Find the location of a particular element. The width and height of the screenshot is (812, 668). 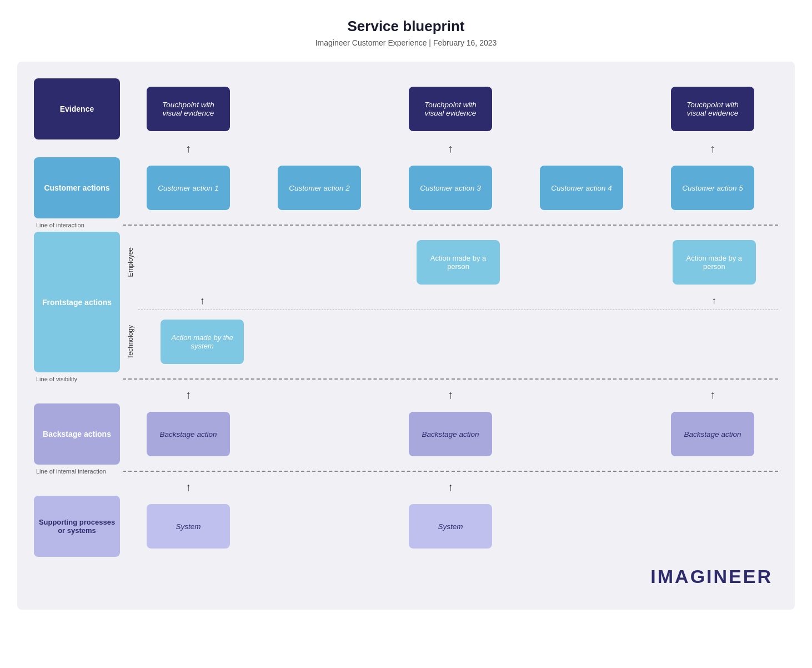

page-subtitle: Imagineer Customer Experience | February… is located at coordinates (407, 43).